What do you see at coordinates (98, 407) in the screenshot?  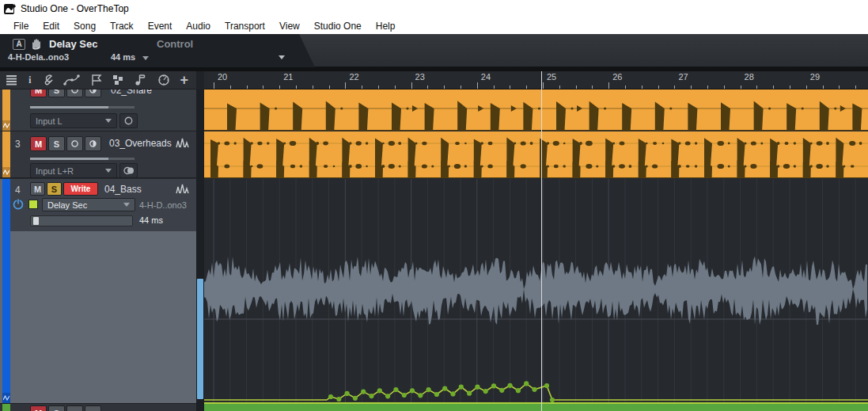 I see `track-header-5: M S` at bounding box center [98, 407].